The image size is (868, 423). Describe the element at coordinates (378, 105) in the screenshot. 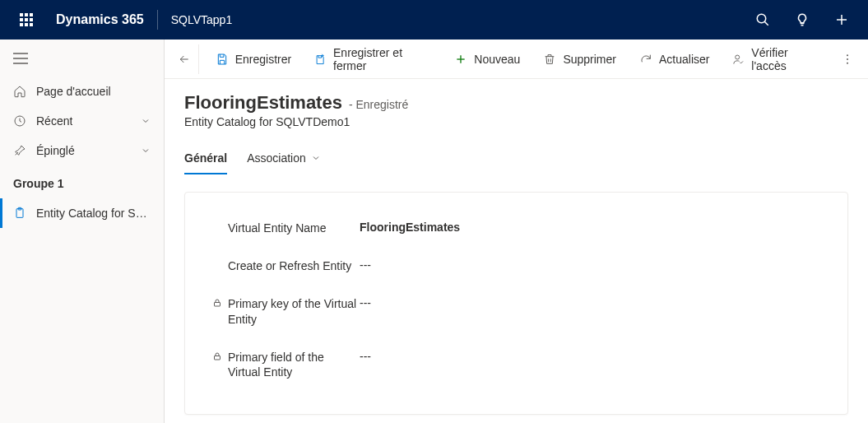

I see `page-status: - Enregistré` at that location.